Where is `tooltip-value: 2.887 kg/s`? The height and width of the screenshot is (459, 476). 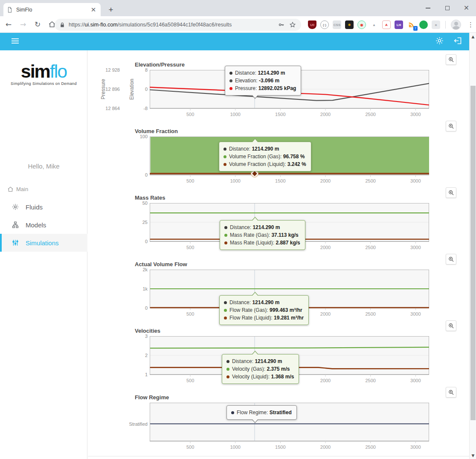
tooltip-value: 2.887 kg/s is located at coordinates (287, 243).